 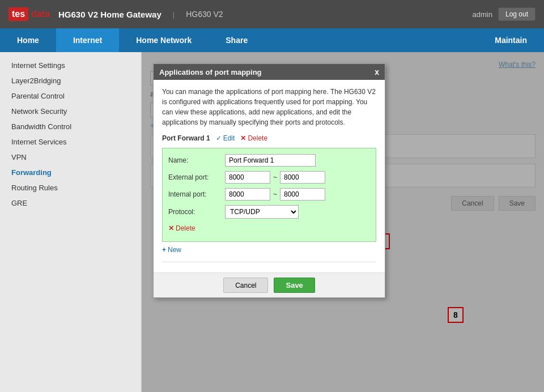 What do you see at coordinates (269, 107) in the screenshot?
I see `modal-description: You can manage the applications of port …` at bounding box center [269, 107].